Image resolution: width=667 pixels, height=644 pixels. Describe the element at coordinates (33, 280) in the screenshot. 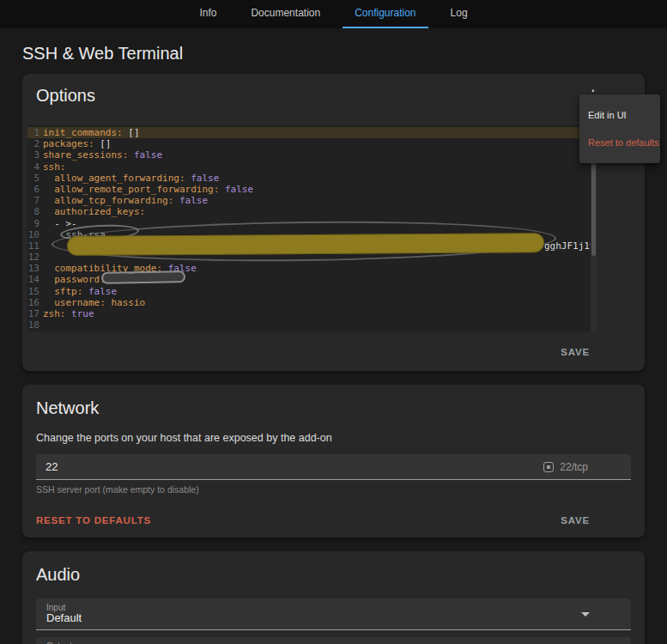

I see `line-number: 14` at that location.